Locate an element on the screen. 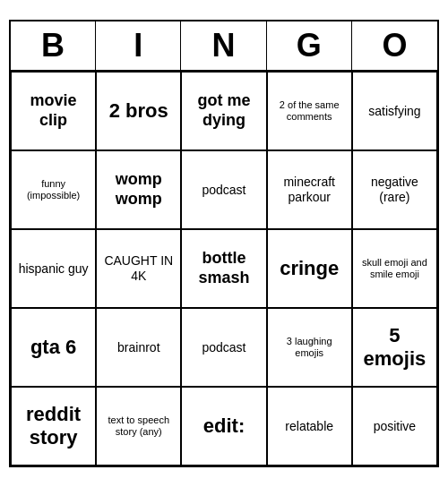 Image resolution: width=448 pixels, height=487 pixels. bingo-cell-4: satisfying is located at coordinates (394, 111).